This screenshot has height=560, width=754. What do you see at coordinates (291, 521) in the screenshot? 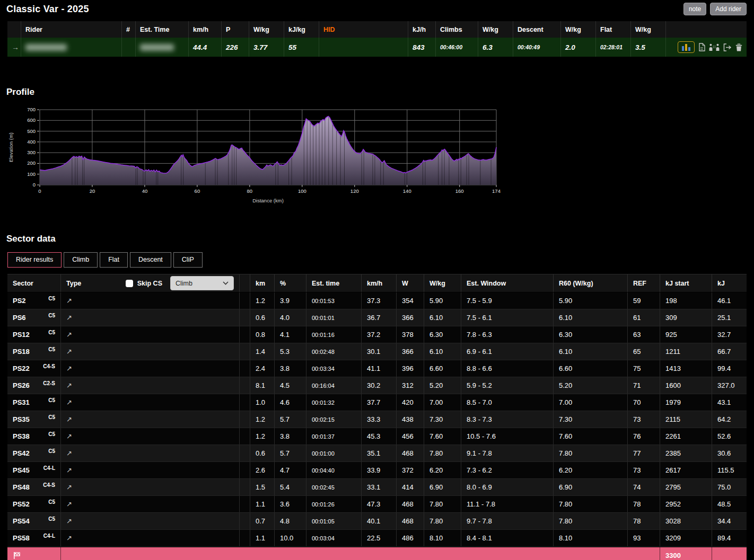
I see `pct-cell: 4.8` at bounding box center [291, 521].